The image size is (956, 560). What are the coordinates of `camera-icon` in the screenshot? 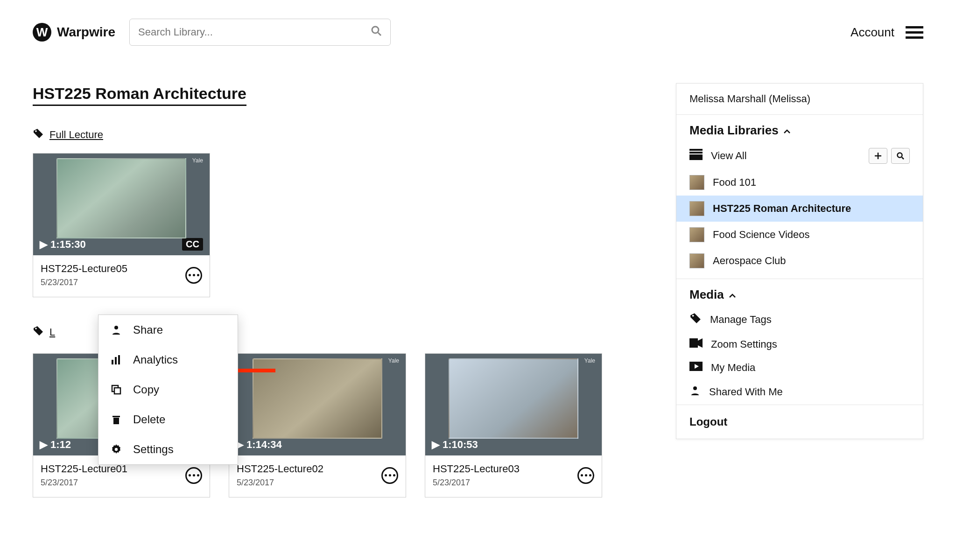 It's located at (696, 344).